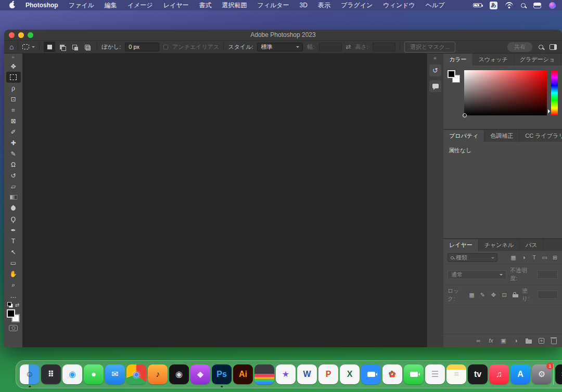  I want to click on spot-healing-brush-tool: ✚, so click(14, 142).